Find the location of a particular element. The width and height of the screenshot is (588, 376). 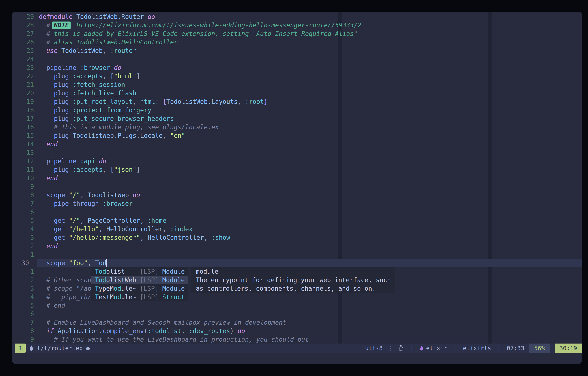

code-line: 13 is located at coordinates (297, 152).